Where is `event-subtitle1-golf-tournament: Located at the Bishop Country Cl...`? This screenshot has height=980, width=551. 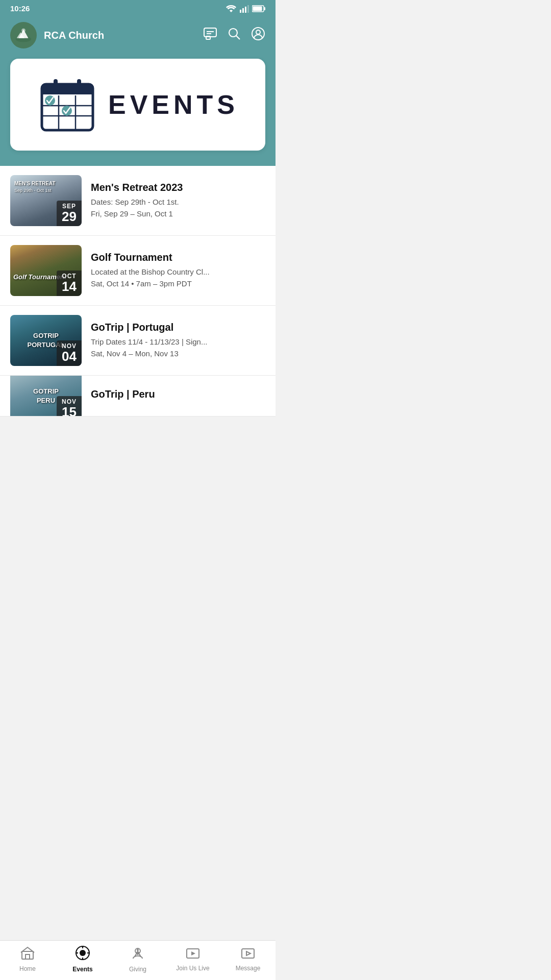
event-subtitle1-golf-tournament: Located at the Bishop Country Cl... is located at coordinates (178, 273).